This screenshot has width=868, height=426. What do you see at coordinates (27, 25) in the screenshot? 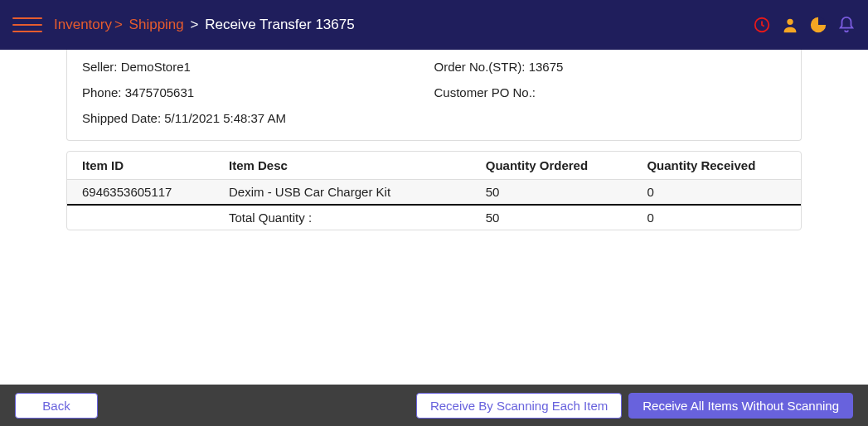
I see `menu-icon` at bounding box center [27, 25].